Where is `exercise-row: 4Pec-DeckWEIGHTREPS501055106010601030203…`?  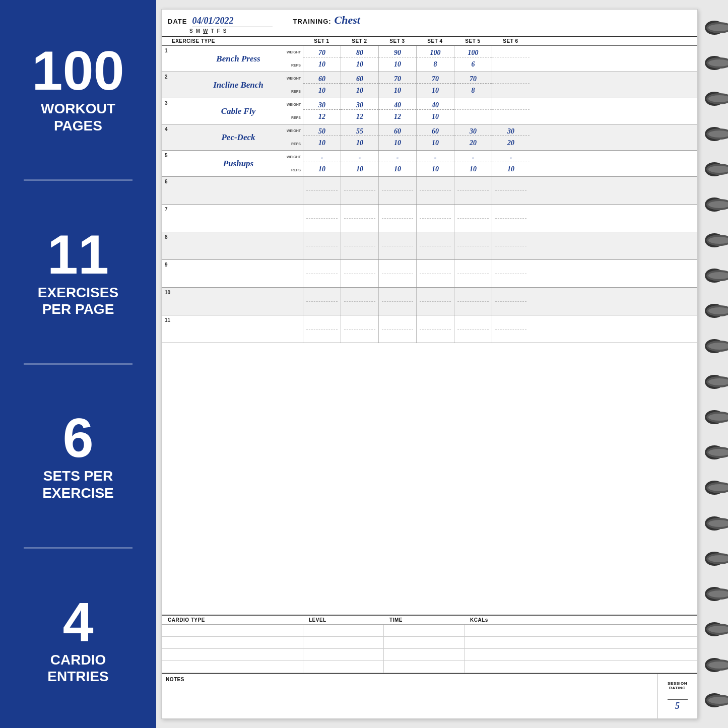 exercise-row: 4Pec-DeckWEIGHTREPS501055106010601030203… is located at coordinates (429, 138).